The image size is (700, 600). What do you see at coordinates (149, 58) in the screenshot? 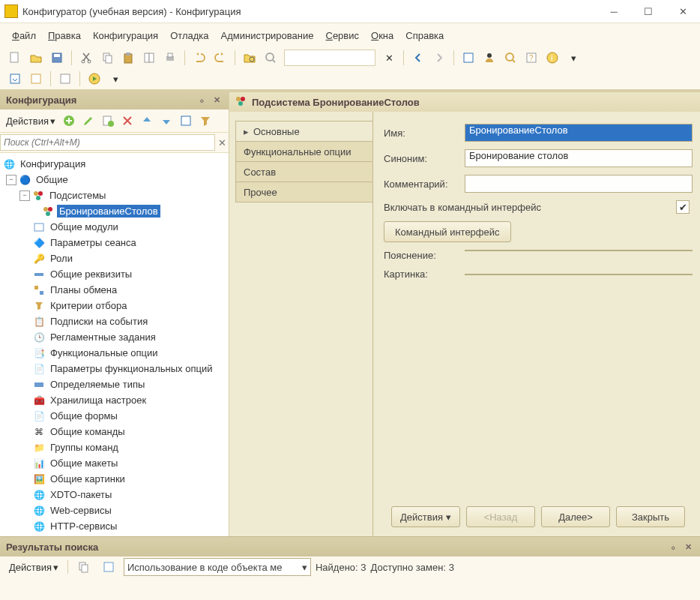
I see `compare-icon` at bounding box center [149, 58].